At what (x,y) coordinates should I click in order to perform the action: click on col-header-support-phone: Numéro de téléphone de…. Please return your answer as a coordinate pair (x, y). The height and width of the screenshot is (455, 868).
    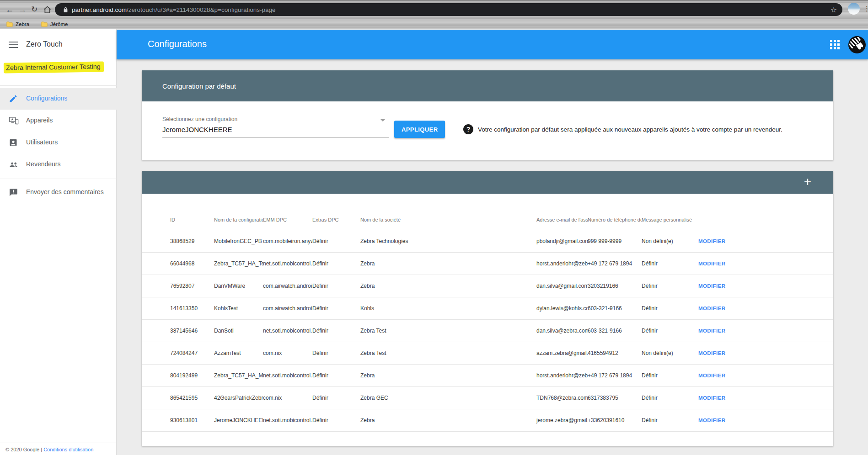
    Looking at the image, I should click on (615, 223).